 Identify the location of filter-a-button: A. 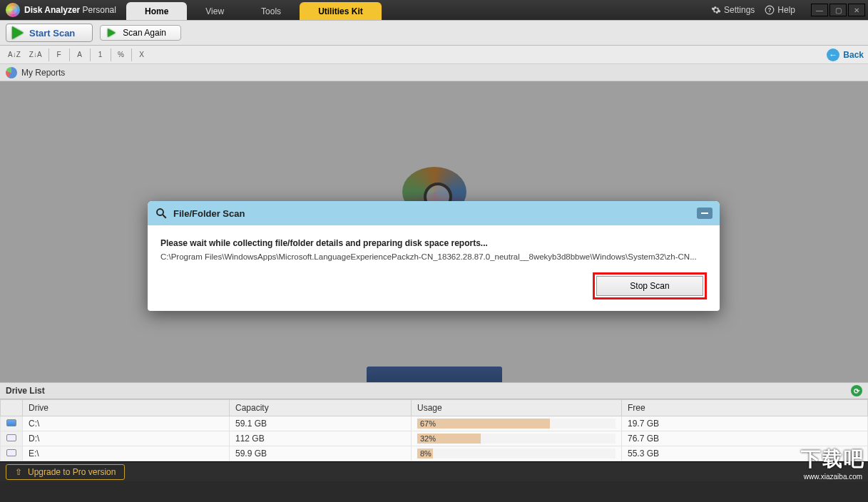
(80, 55).